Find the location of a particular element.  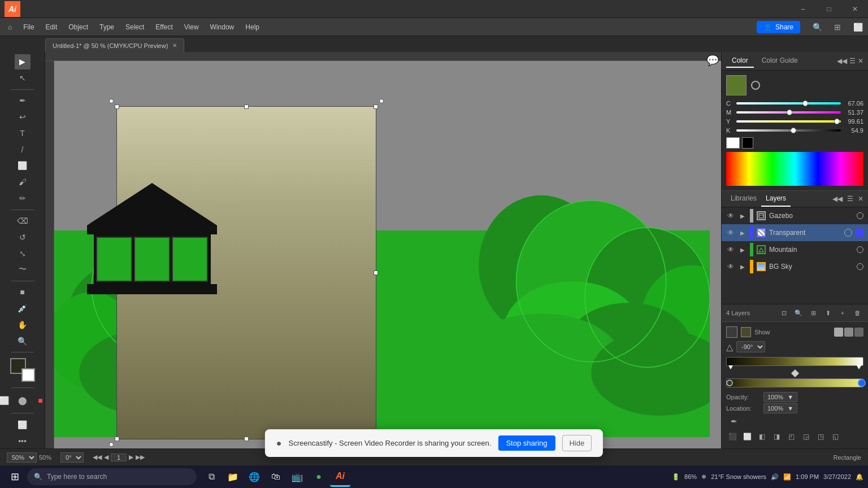

gradient-mode: ⬤ is located at coordinates (23, 400).